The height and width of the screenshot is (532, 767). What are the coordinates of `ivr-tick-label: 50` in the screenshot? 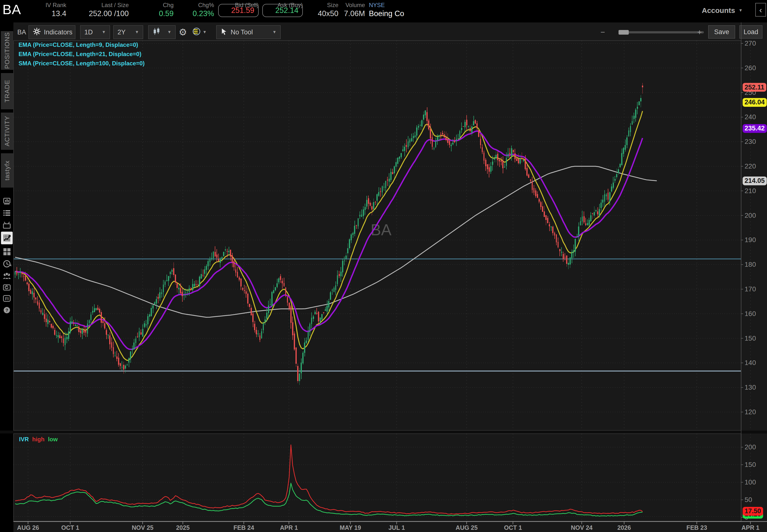 It's located at (748, 500).